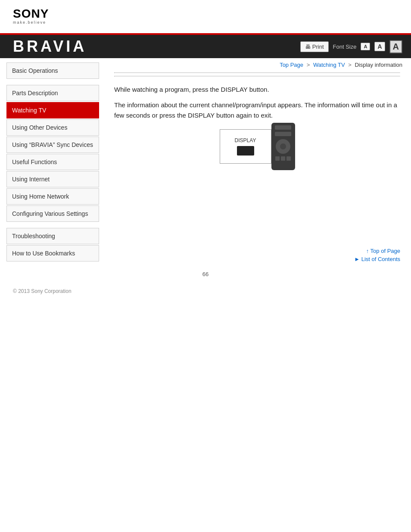  I want to click on header-controls: 🖶 Print Font Size A A A, so click(356, 47).